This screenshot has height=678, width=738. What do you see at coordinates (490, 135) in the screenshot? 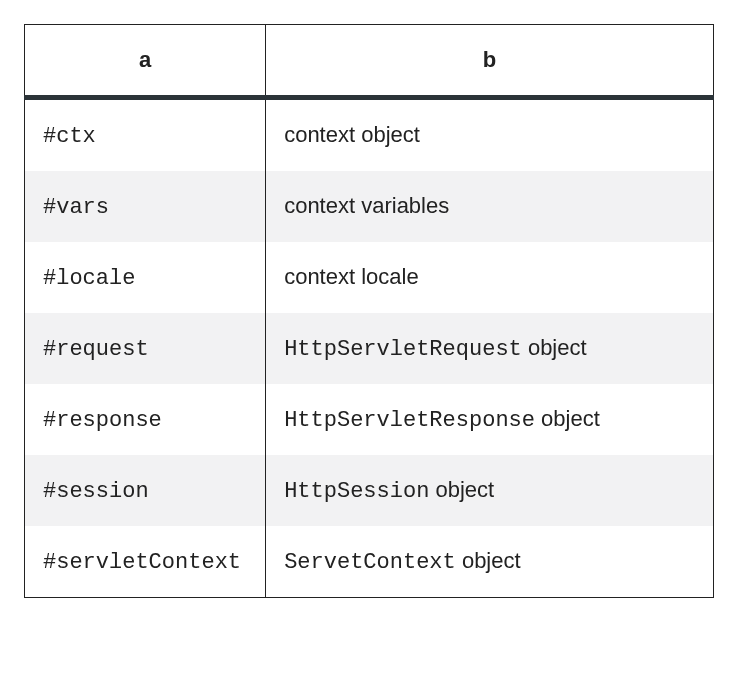
I see `cell-b: context object` at bounding box center [490, 135].